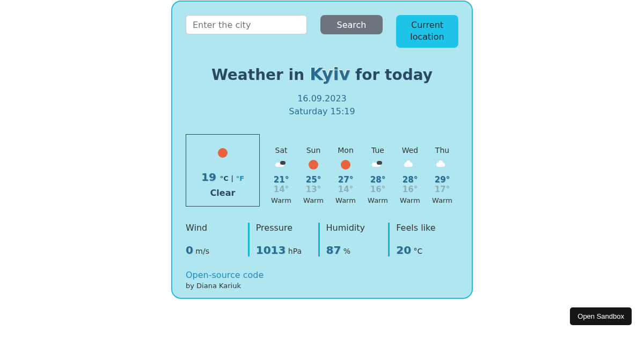 This screenshot has width=644, height=338. I want to click on metric-feelslike-value: 20, so click(404, 250).